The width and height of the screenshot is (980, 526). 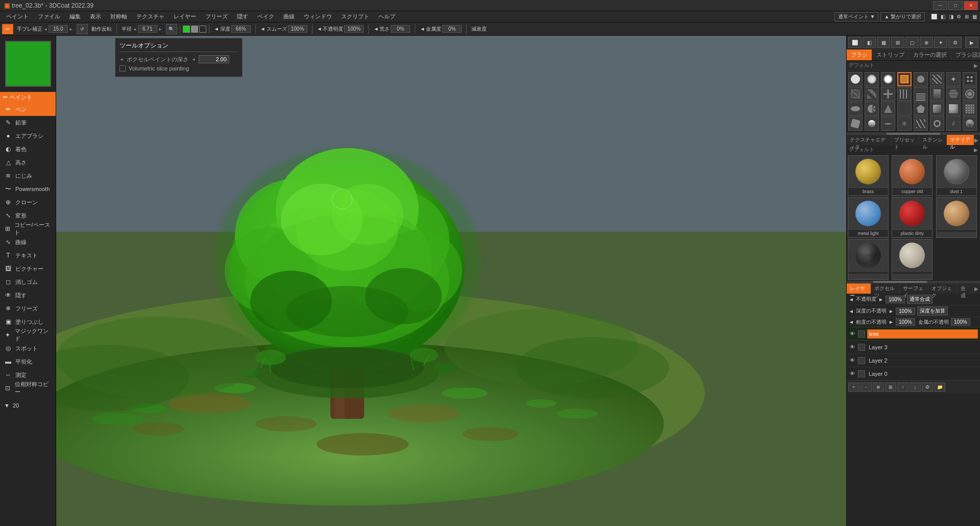 I want to click on top-icon-2: ◧, so click(x=943, y=16).